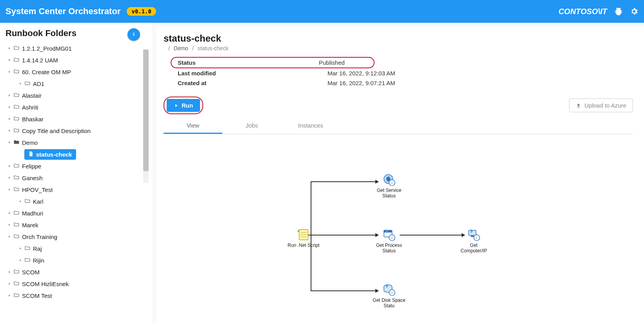  I want to click on folder-label: Copy Title and Description, so click(56, 131).